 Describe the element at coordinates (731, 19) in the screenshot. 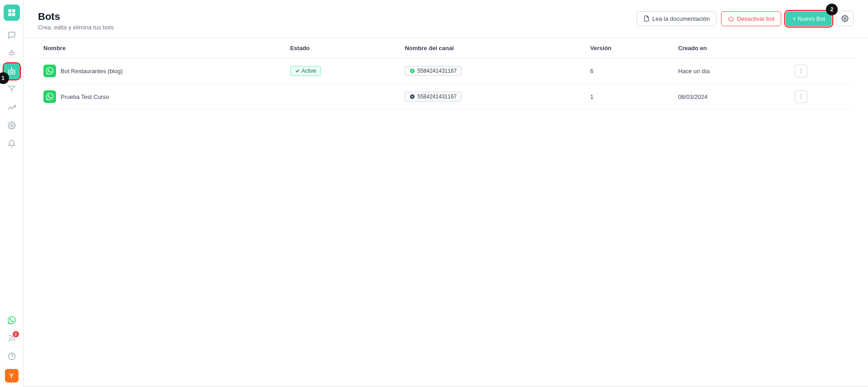

I see `power-icon` at that location.